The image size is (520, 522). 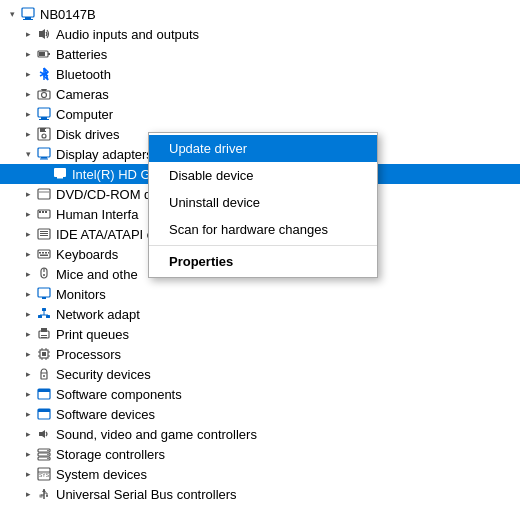 I want to click on tree-label-keyboards: Keyboards, so click(x=87, y=254).